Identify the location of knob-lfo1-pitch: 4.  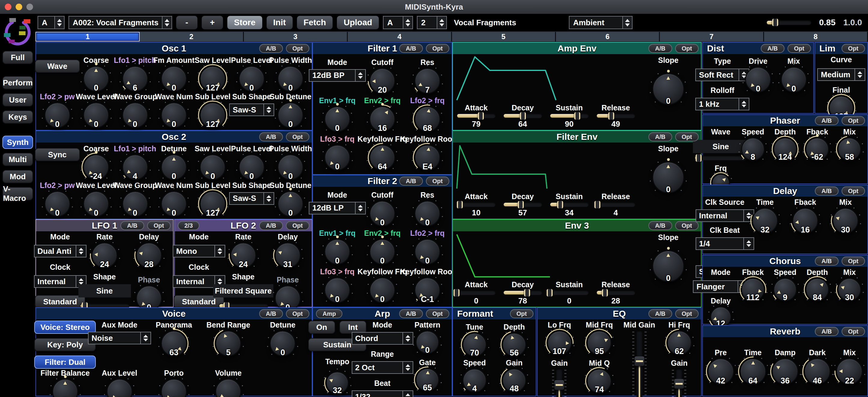
(135, 167).